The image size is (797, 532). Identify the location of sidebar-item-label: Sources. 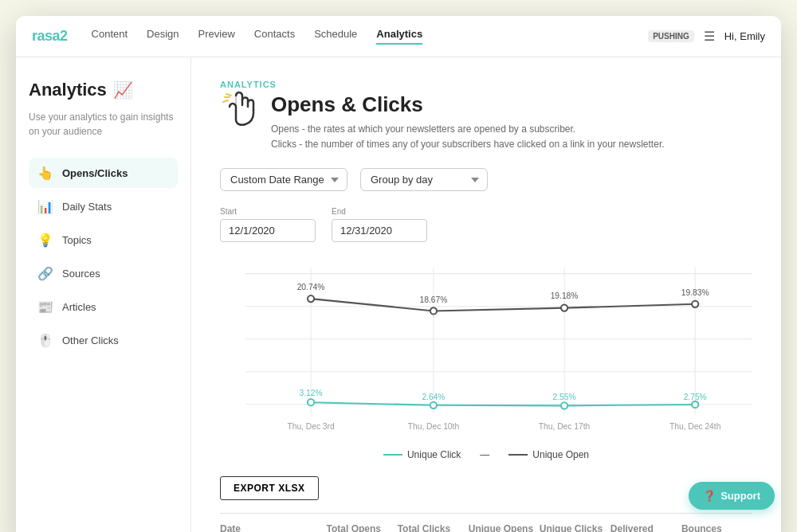
(81, 274).